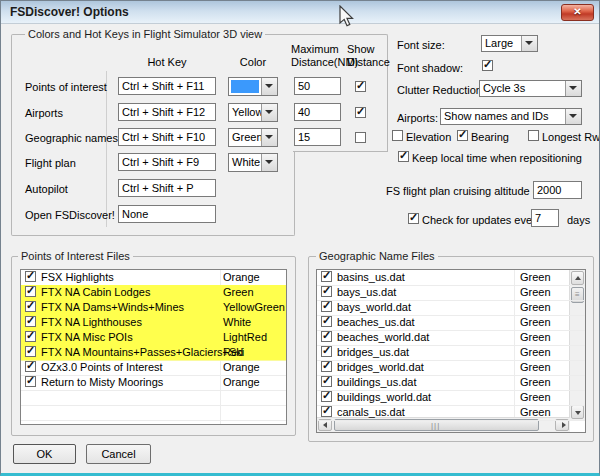  I want to click on geo-file-row: ✓bridges_world.datGreen, so click(451, 368).